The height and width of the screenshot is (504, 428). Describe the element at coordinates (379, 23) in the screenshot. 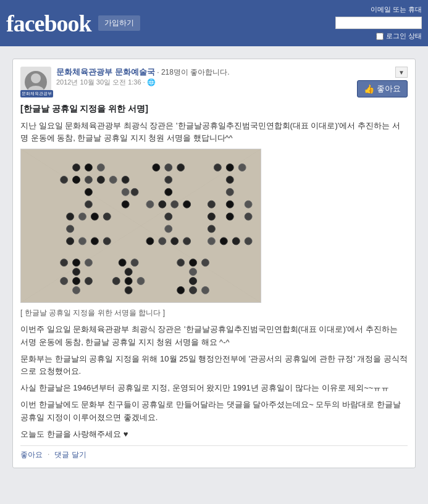

I see `email-input` at that location.